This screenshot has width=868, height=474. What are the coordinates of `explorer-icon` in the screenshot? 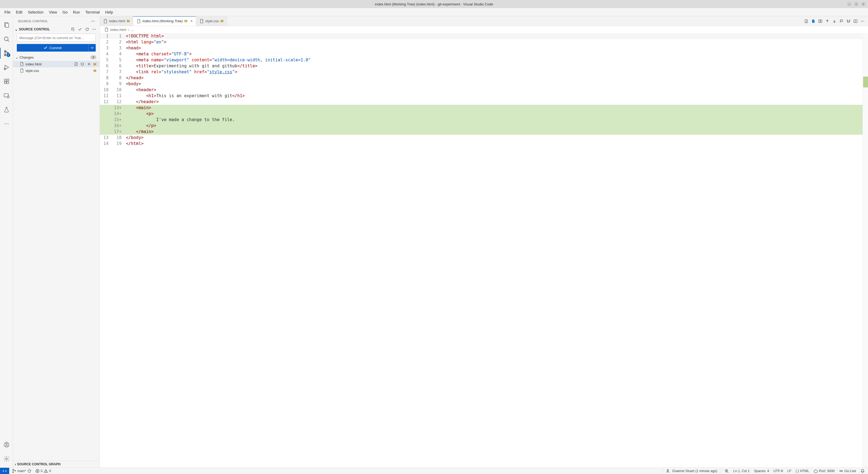 It's located at (7, 25).